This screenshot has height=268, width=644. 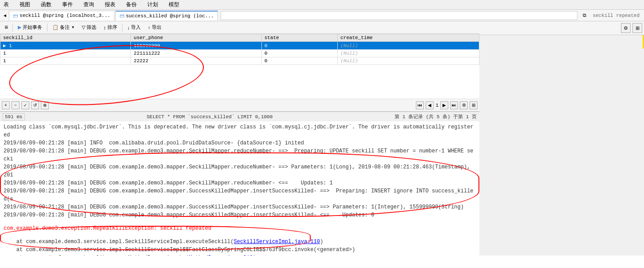 I want to click on cell-user-phone: 155999999, so click(x=196, y=46).